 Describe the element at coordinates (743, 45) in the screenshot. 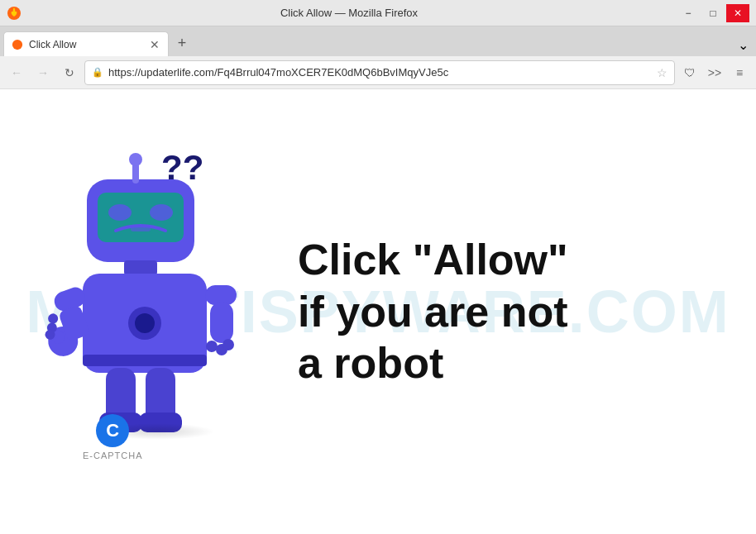

I see `tab-overflow-button: ⌄` at that location.